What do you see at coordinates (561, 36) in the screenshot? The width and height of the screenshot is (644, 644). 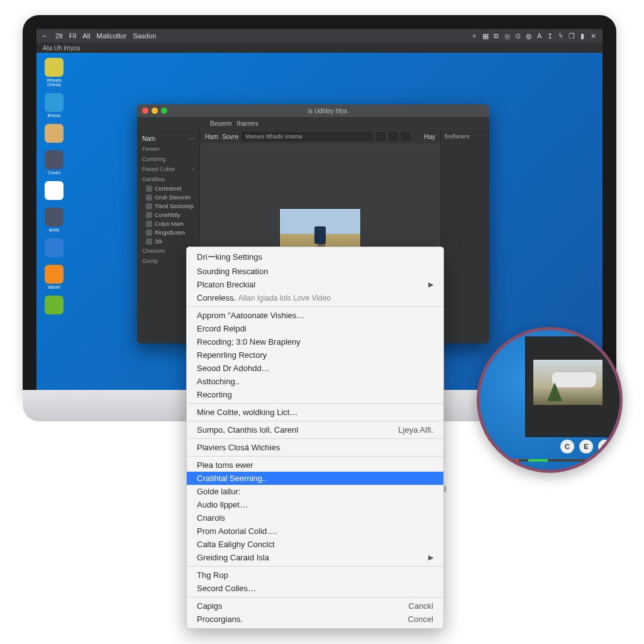 I see `antenna-icon: ϟ` at bounding box center [561, 36].